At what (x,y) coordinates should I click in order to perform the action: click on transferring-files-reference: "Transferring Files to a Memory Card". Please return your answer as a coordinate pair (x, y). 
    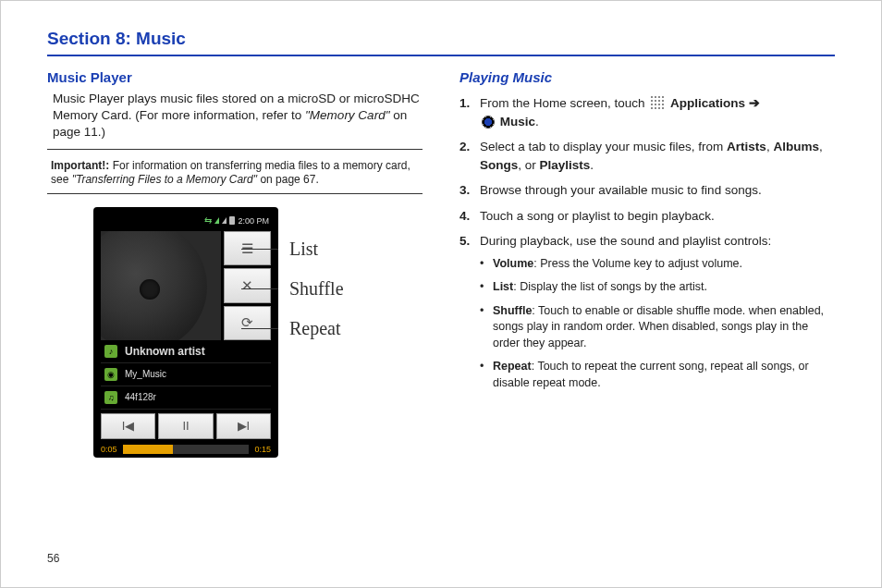
    Looking at the image, I should click on (165, 179).